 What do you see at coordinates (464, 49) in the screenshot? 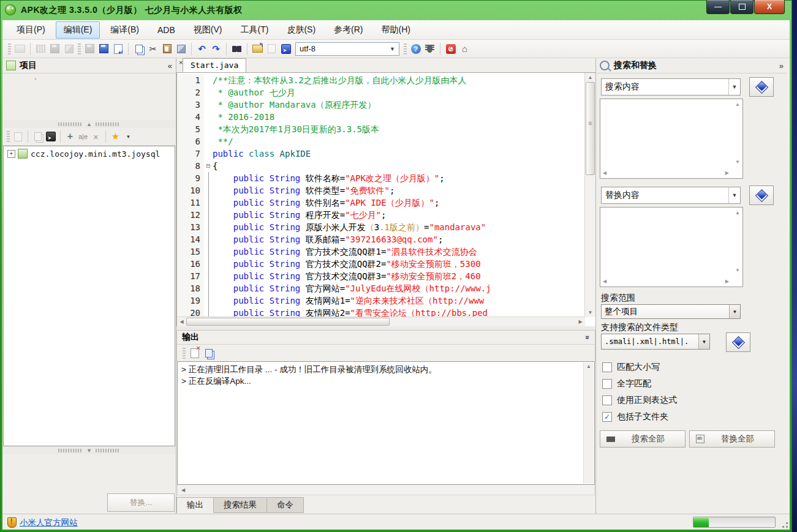
I see `home-icon: ⌂` at bounding box center [464, 49].